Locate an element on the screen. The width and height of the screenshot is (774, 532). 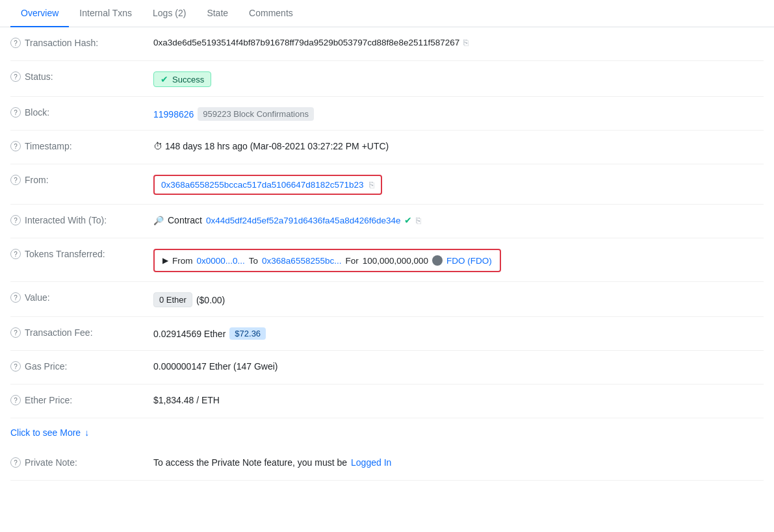
value-label-text: Value: is located at coordinates (38, 298).